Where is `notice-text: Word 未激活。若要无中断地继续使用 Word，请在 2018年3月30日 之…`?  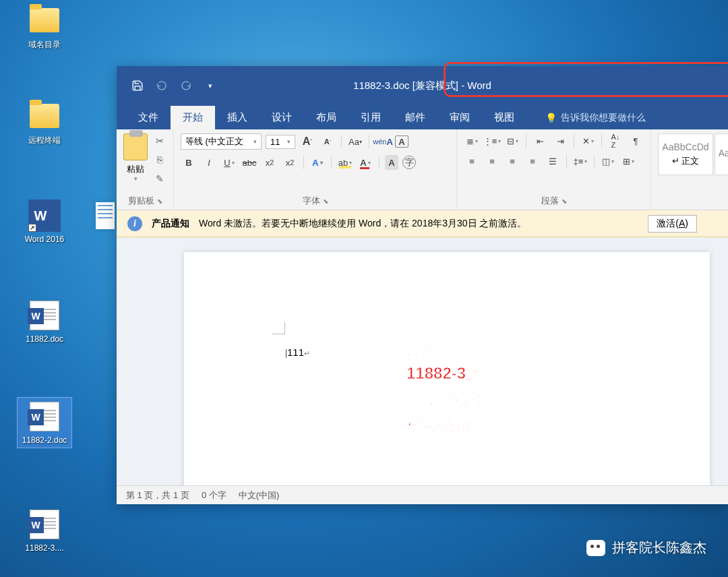
notice-text: Word 未激活。若要无中断地继续使用 Word，请在 2018年3月30日 之… is located at coordinates (363, 224).